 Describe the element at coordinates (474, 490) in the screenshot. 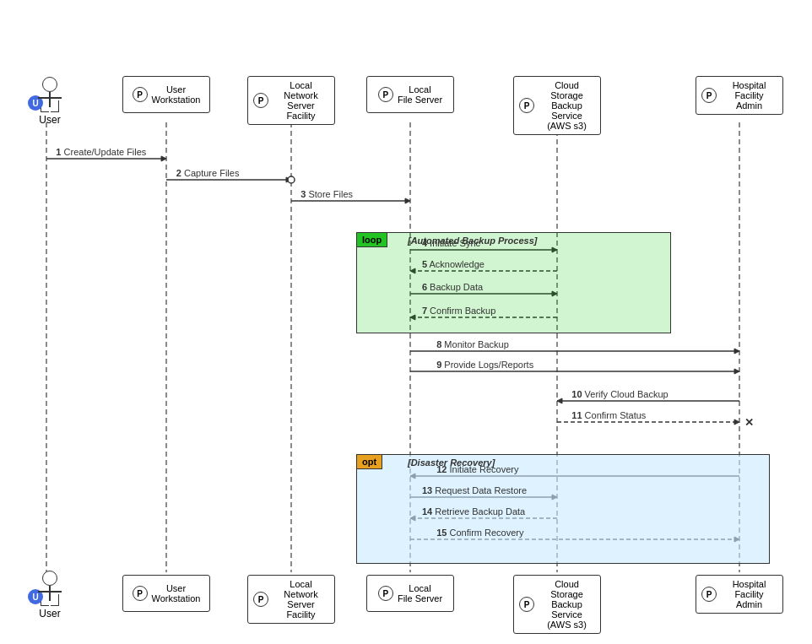

I see `message-label-13: 13 Request Data Restore` at that location.